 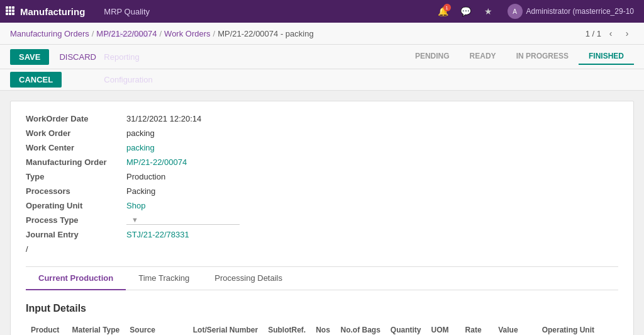 What do you see at coordinates (406, 329) in the screenshot?
I see `col-header-quantity: Quantity` at bounding box center [406, 329].